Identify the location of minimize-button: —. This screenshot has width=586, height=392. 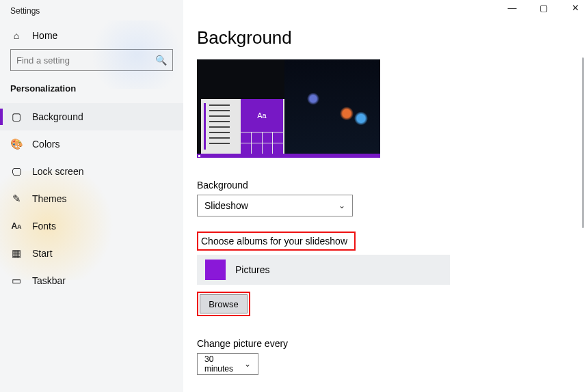
(512, 8).